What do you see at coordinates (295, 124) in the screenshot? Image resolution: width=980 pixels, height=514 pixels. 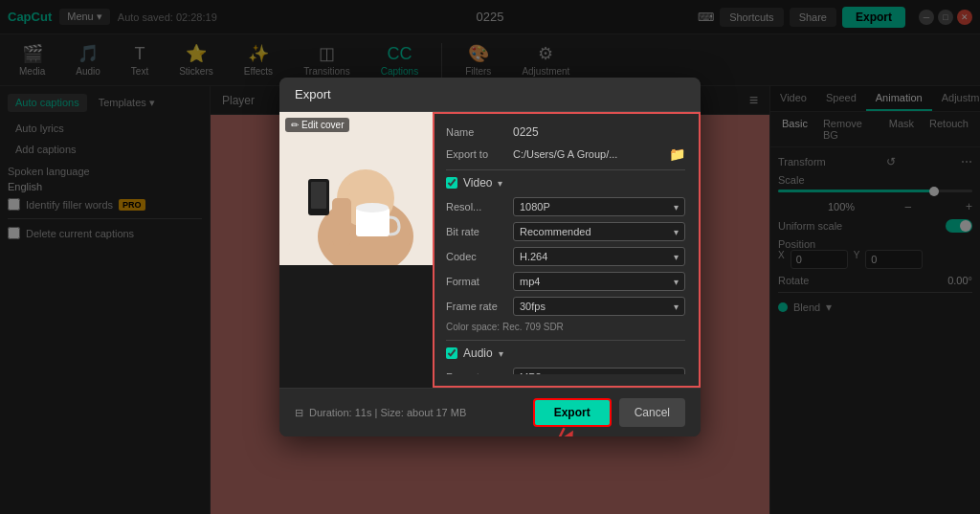 I see `edit-cover-icon: ✏` at bounding box center [295, 124].